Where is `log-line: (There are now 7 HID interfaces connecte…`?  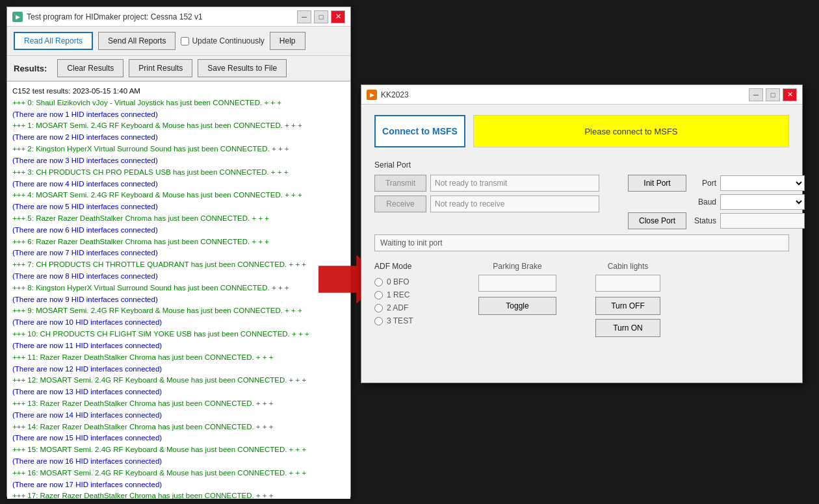
log-line: (There are now 7 HID interfaces connecte… is located at coordinates (179, 253).